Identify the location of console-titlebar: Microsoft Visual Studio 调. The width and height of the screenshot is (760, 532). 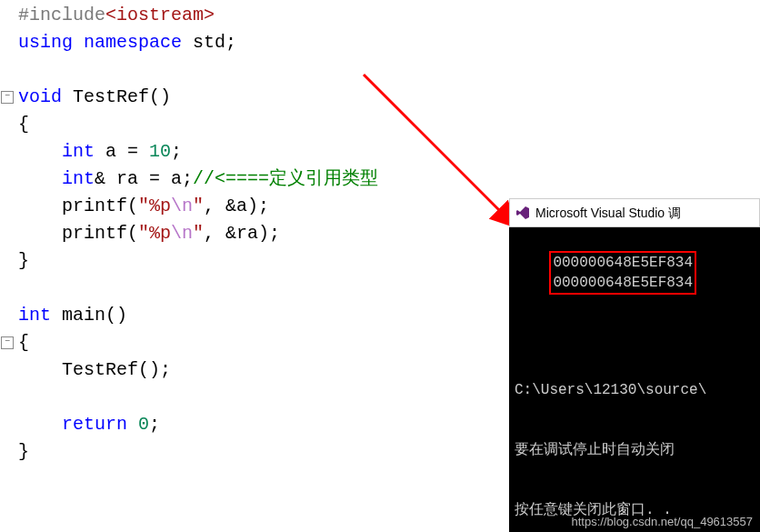
(635, 213).